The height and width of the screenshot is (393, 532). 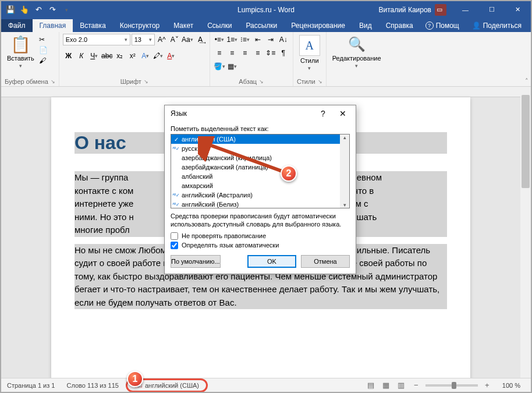 What do you see at coordinates (260, 167) in the screenshot?
I see `list-item: азербайджанский (латиница)` at bounding box center [260, 167].